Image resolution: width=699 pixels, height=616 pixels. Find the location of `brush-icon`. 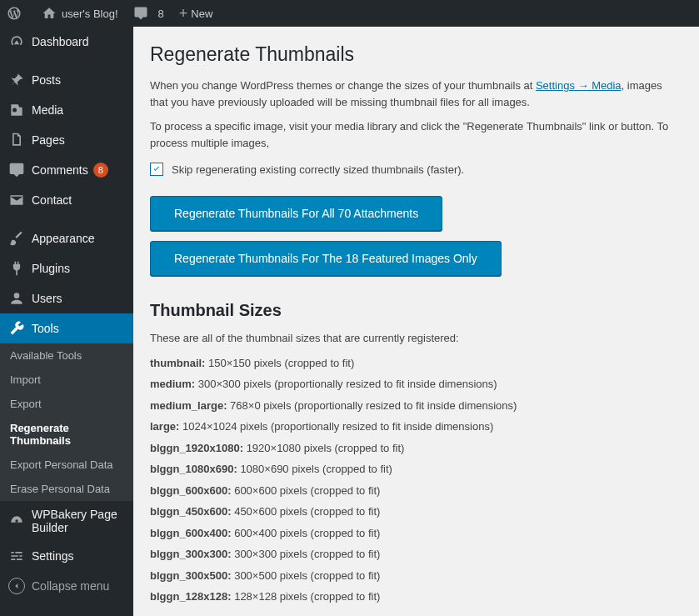

brush-icon is located at coordinates (17, 238).